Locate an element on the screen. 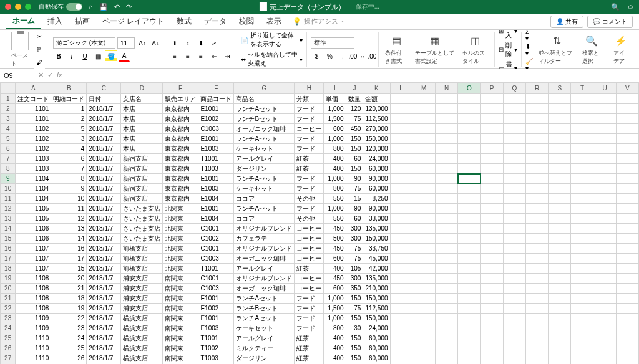 The height and width of the screenshot is (364, 639). cell-M3 is located at coordinates (424, 119).